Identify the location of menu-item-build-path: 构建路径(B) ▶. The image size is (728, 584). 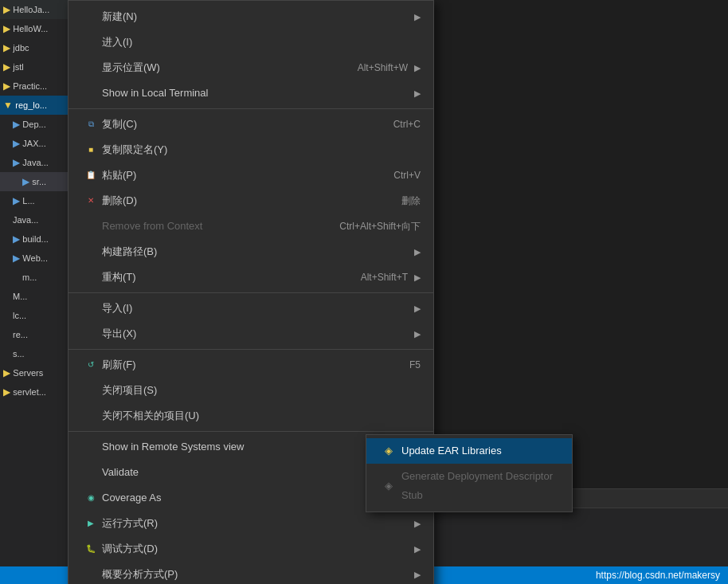
(251, 252).